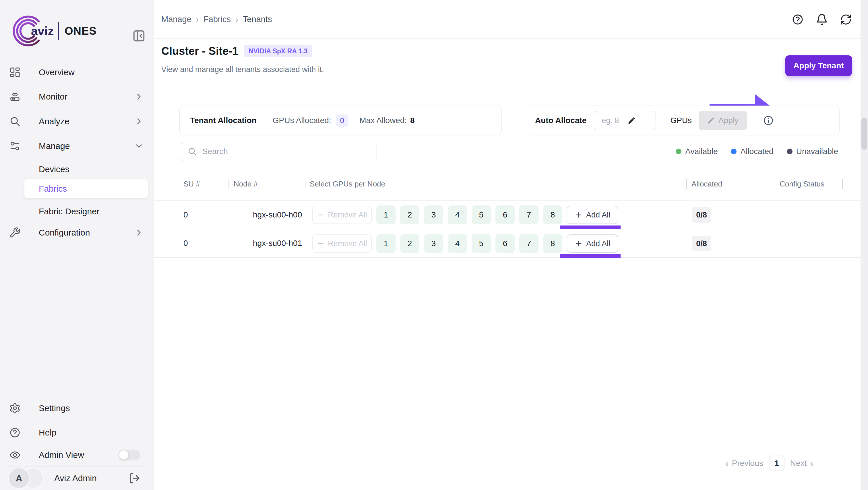  What do you see at coordinates (200, 51) in the screenshot?
I see `page-title: Cluster - Site-1` at bounding box center [200, 51].